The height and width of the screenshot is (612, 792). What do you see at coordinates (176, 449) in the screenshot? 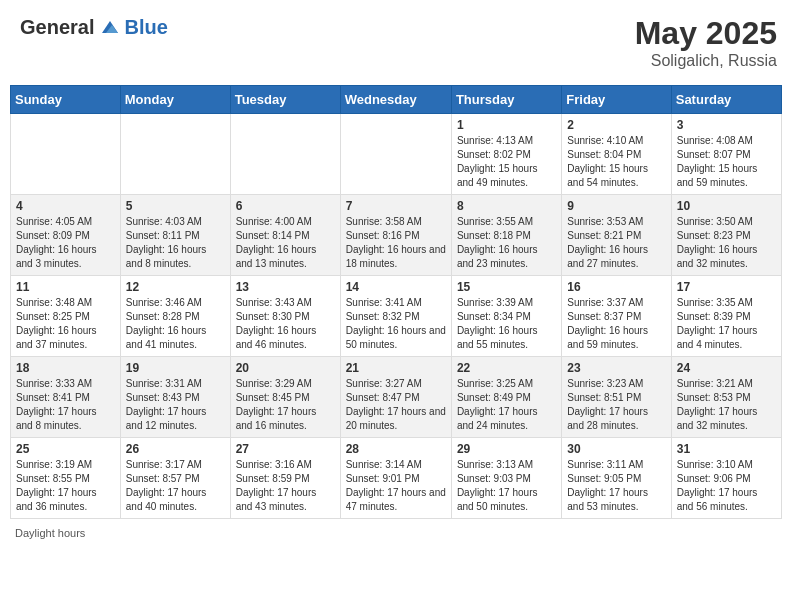
I see `day-number: 26` at bounding box center [176, 449].